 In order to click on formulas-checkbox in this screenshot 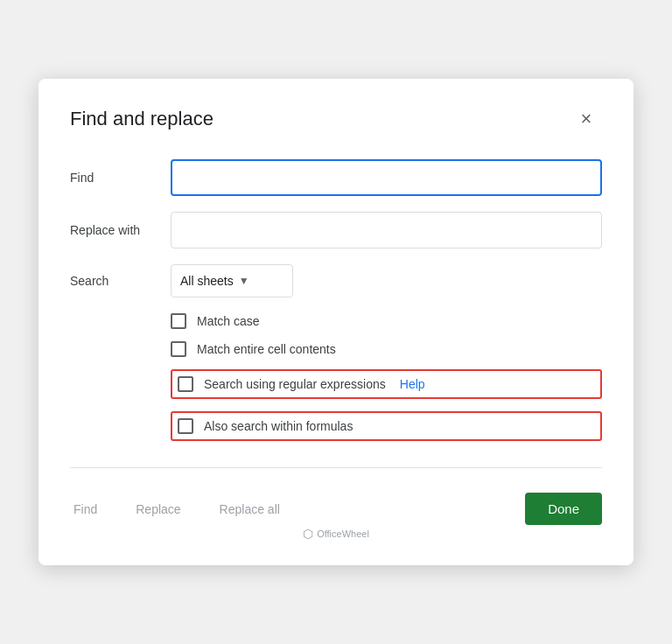, I will do `click(186, 426)`.